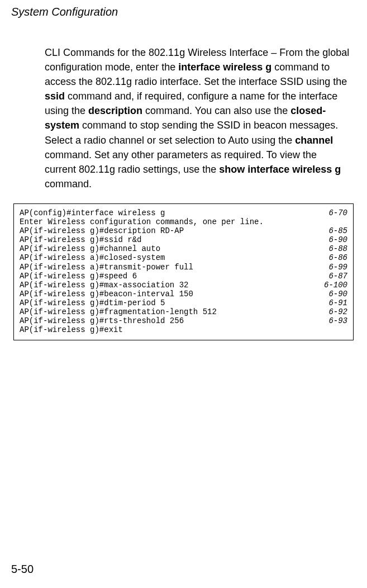 Image resolution: width=367 pixels, height=588 pixels. What do you see at coordinates (183, 321) in the screenshot?
I see `cli-line: AP(if-wireless g)#rts-threshold 2566-93` at bounding box center [183, 321].